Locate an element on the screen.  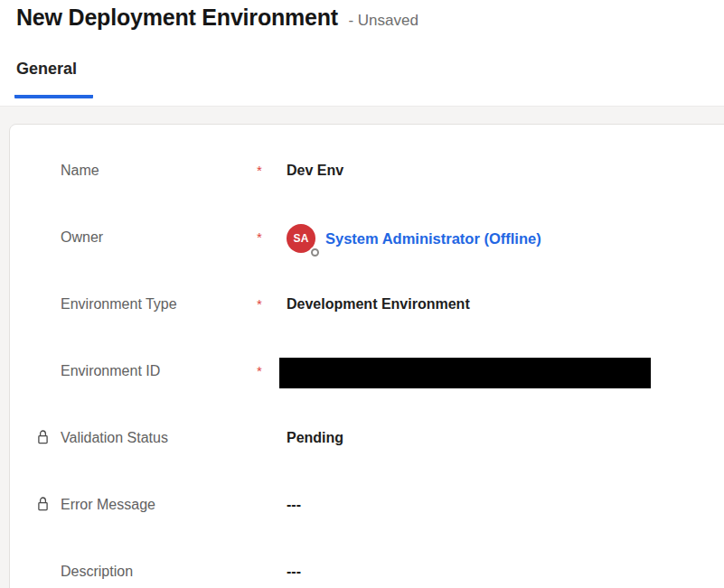
field-label-name: Name is located at coordinates (159, 171).